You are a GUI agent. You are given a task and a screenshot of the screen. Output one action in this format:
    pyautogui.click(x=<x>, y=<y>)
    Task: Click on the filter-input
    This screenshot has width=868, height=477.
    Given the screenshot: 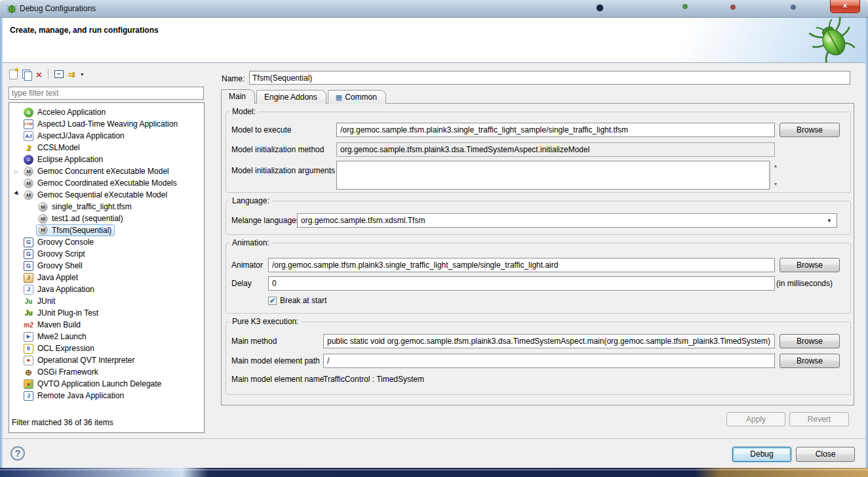 What is the action you would take?
    pyautogui.click(x=106, y=93)
    